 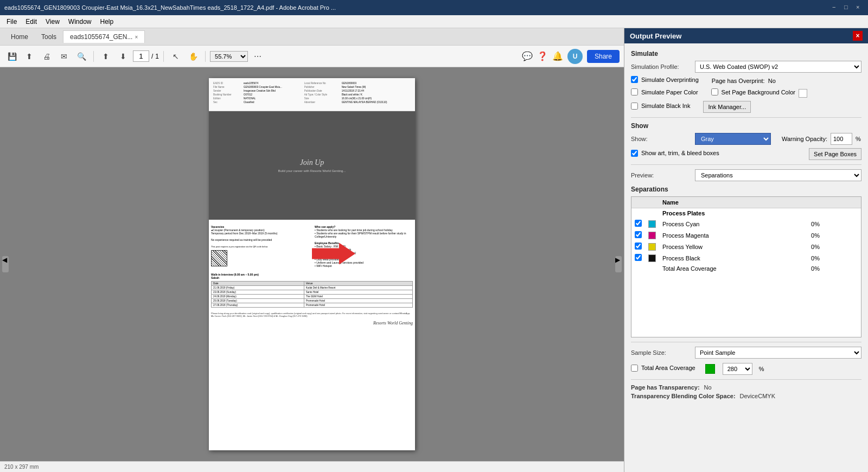 I want to click on save-btn: 💾, so click(x=12, y=56).